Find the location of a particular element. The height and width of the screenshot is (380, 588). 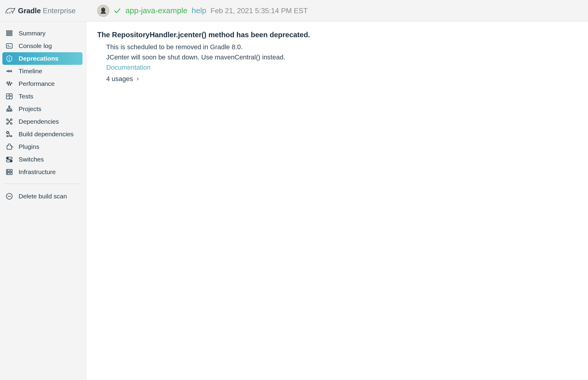

infrastructure-icon is located at coordinates (9, 172).